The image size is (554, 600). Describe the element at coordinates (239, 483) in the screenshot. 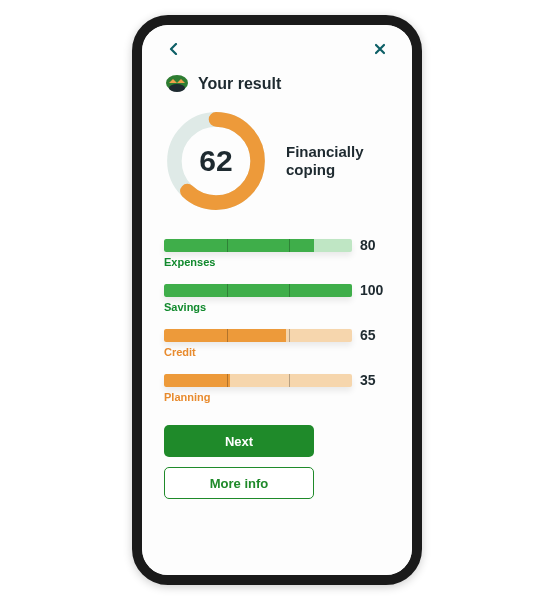

I see `more-info-button: More info` at that location.